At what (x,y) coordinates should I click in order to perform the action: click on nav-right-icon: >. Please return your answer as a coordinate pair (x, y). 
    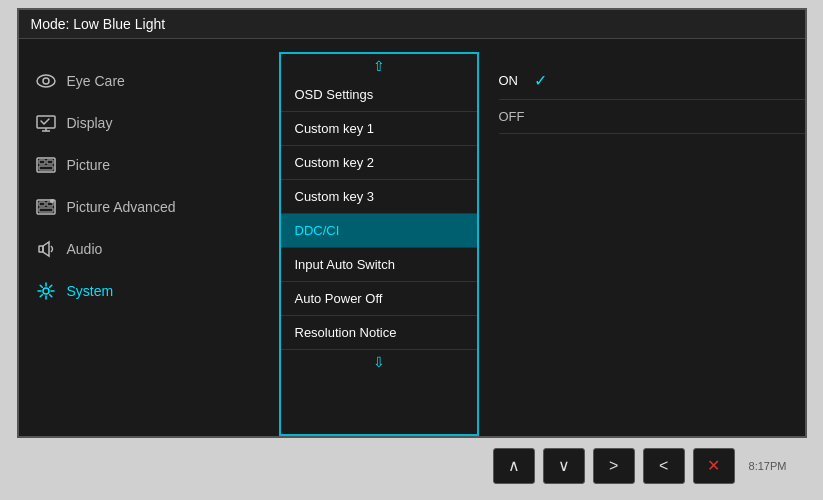
    Looking at the image, I should click on (614, 466).